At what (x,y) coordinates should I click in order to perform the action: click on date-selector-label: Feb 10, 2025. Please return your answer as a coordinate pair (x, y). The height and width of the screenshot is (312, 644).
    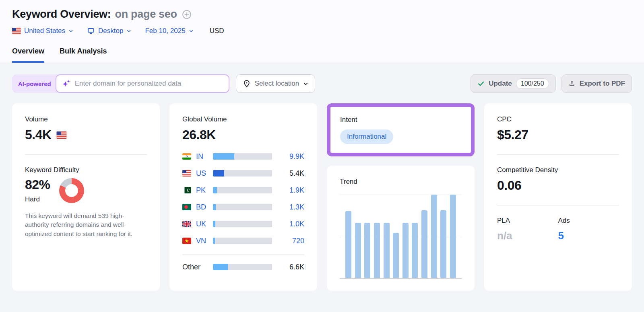
    Looking at the image, I should click on (165, 31).